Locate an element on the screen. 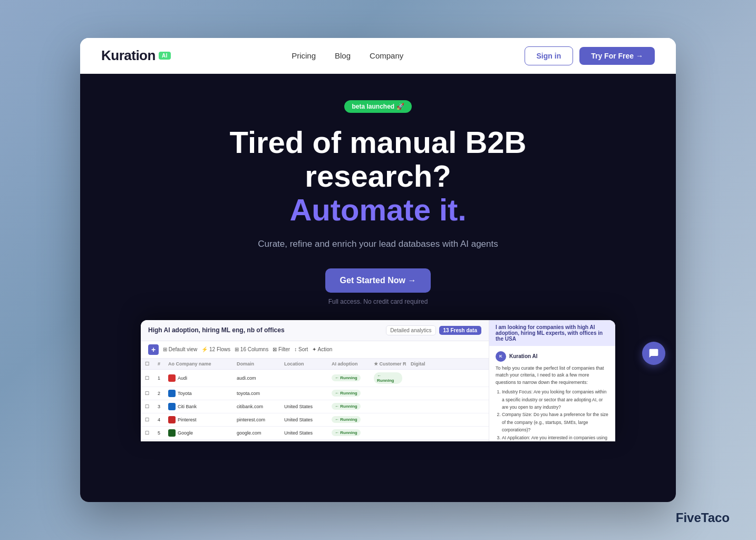 The image size is (756, 540). toolbar-flows: ⚡ 12 Flows is located at coordinates (216, 349).